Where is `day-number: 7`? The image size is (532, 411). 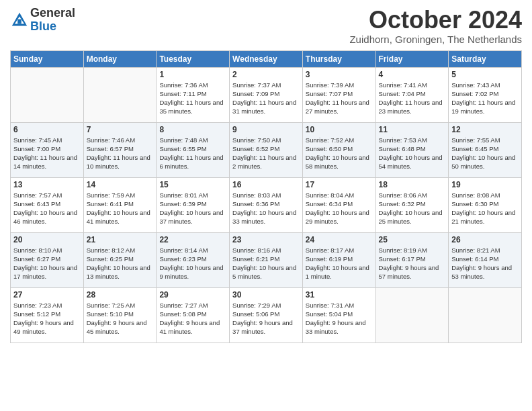 day-number: 7 is located at coordinates (120, 130).